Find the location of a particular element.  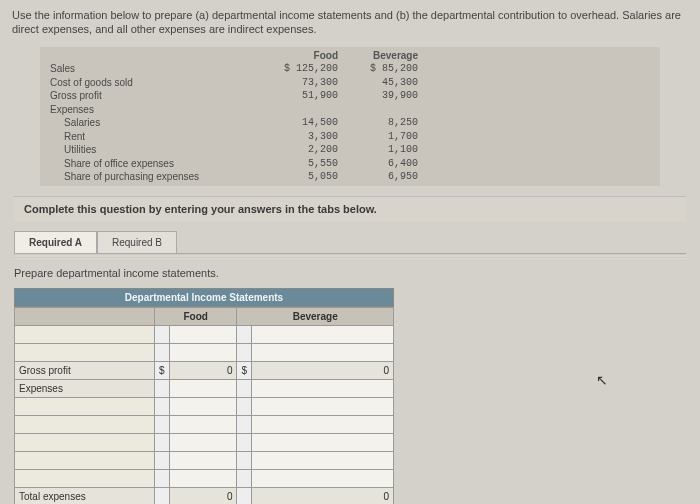

total-exp-bev: 0 is located at coordinates (323, 496).